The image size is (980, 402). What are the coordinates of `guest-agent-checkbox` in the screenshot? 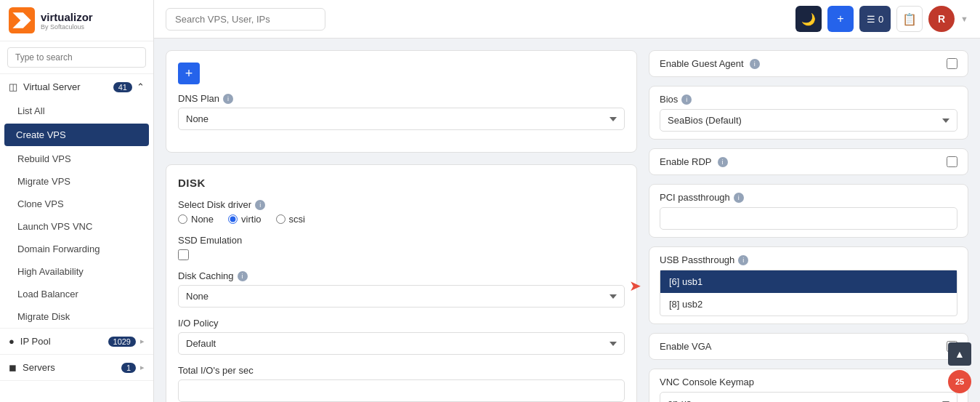 It's located at (952, 64).